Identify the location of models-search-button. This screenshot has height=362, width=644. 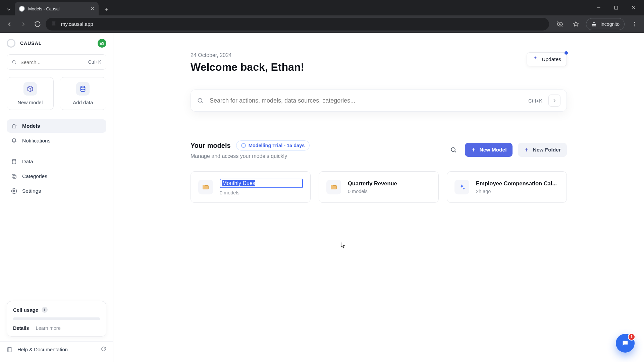
(453, 150).